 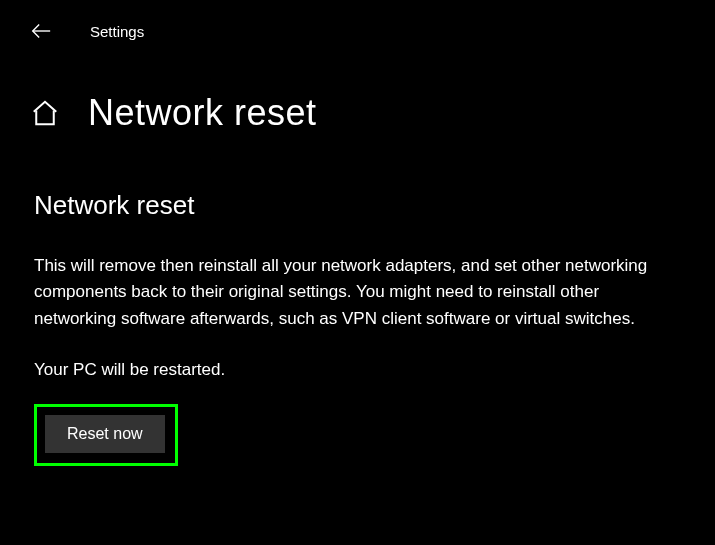 I want to click on page-title: Network reset, so click(x=202, y=113).